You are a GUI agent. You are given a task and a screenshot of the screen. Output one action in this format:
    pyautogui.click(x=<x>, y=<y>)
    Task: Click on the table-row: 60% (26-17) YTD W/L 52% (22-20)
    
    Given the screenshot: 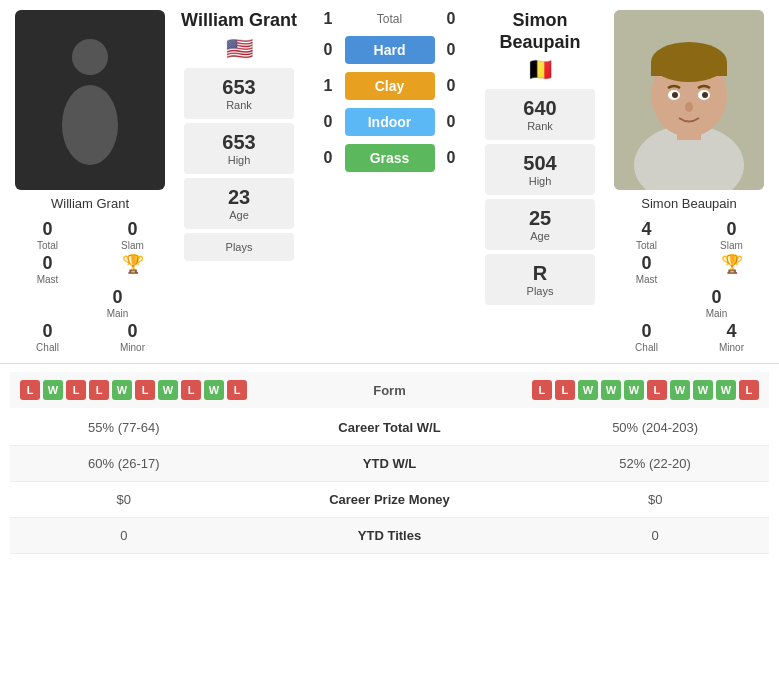 What is the action you would take?
    pyautogui.click(x=390, y=464)
    